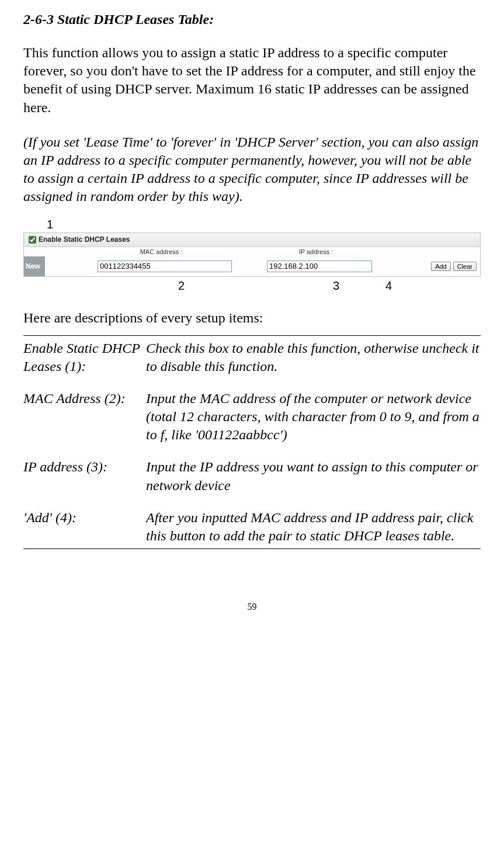 Image resolution: width=504 pixels, height=868 pixels. Describe the element at coordinates (252, 285) in the screenshot. I see `callout-bottom-row: 2 3 4` at that location.